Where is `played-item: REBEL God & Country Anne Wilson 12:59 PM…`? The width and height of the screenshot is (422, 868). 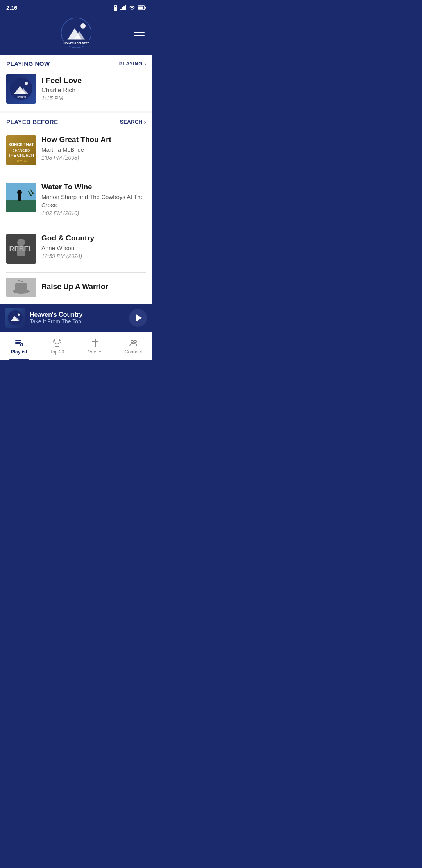 played-item: REBEL God & Country Anne Wilson 12:59 PM… is located at coordinates (76, 249).